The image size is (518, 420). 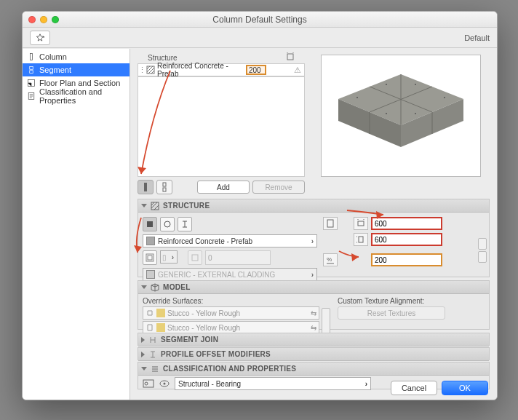 What do you see at coordinates (314, 206) in the screenshot?
I see `structure-header: STRUCTURE` at bounding box center [314, 206].